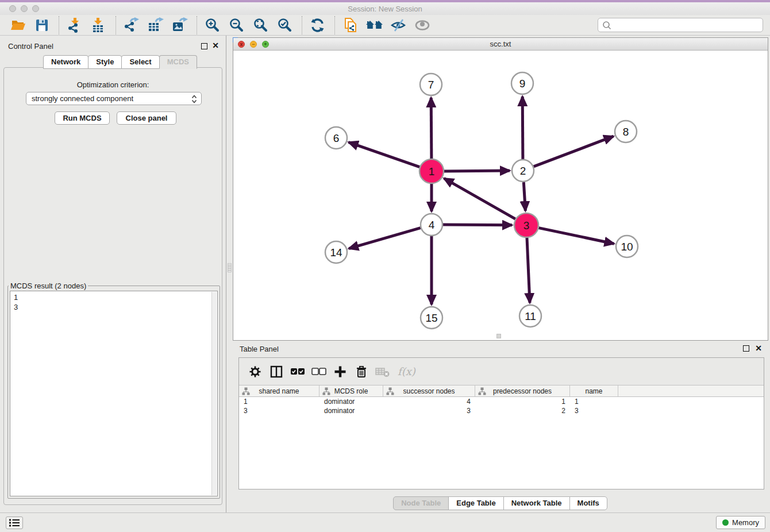 The width and height of the screenshot is (770, 532). I want to click on cell-name: 3, so click(594, 411).